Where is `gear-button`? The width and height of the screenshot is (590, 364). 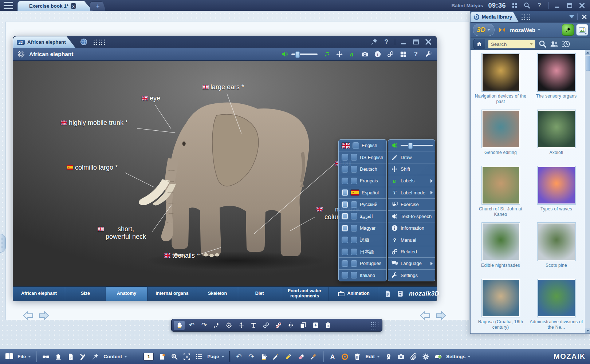
gear-button is located at coordinates (425, 357).